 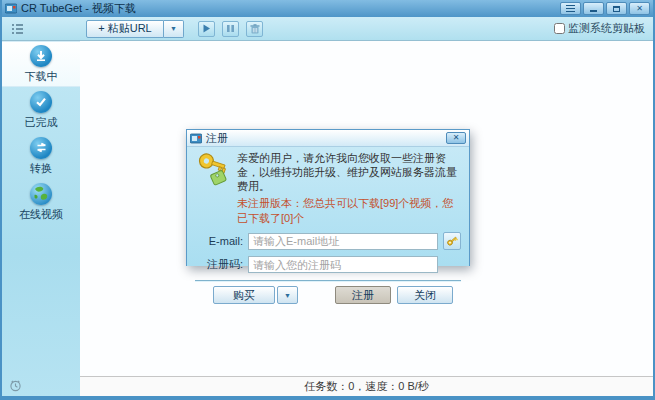 I want to click on dialog-close-action-button: 关闭, so click(x=425, y=295).